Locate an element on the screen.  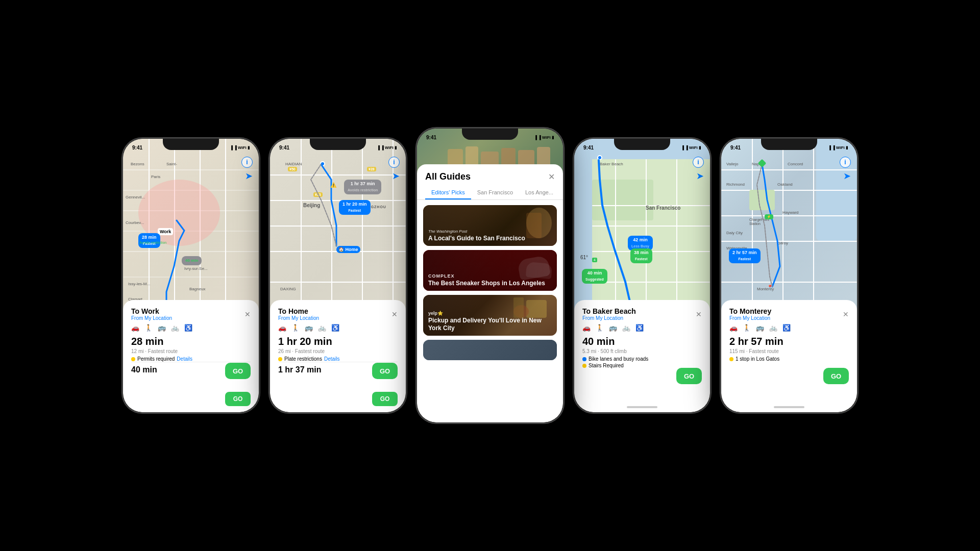
transport-bike: 🚲 is located at coordinates (175, 328).